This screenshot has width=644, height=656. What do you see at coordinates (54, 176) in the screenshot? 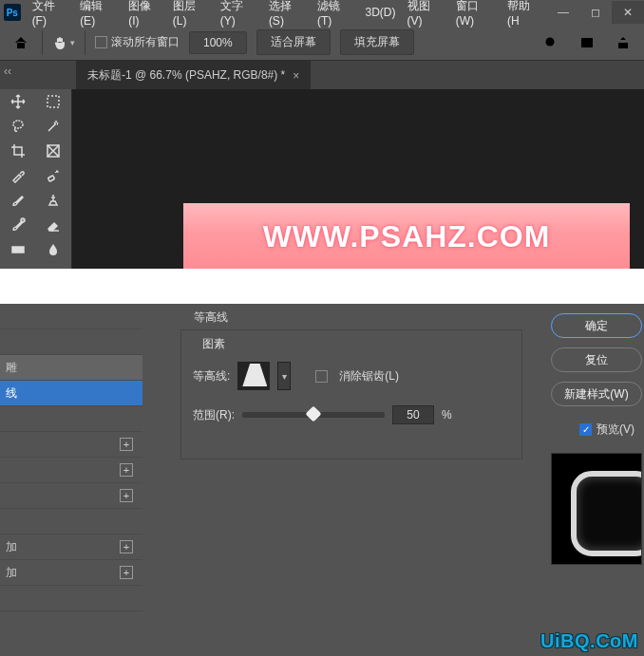
I see `healing-brush-tool-icon` at bounding box center [54, 176].